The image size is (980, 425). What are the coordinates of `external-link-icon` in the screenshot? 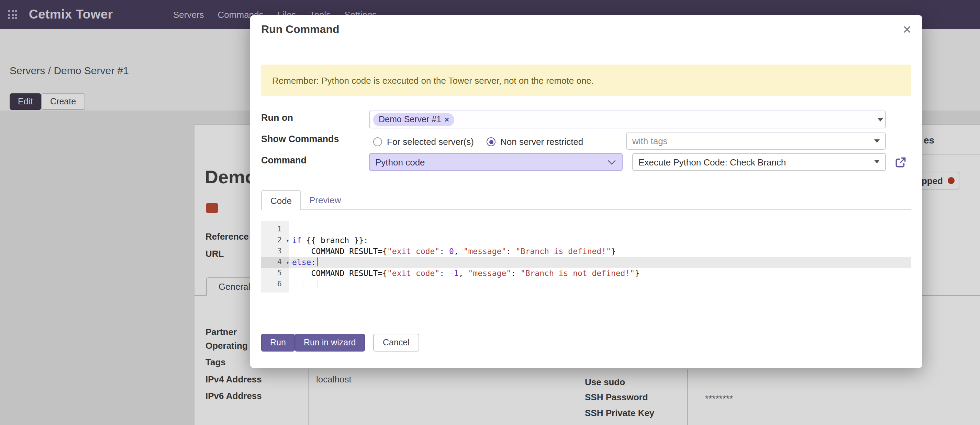 It's located at (901, 163).